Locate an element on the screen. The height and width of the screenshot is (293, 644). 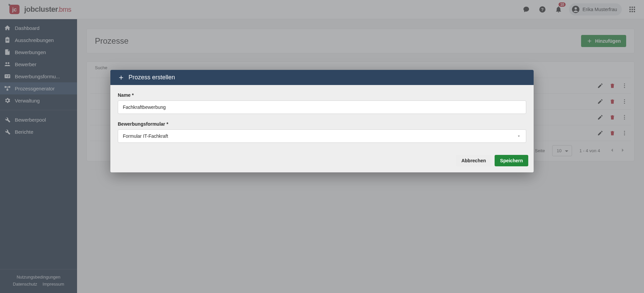
modal-header: Prozess erstellen is located at coordinates (322, 77).